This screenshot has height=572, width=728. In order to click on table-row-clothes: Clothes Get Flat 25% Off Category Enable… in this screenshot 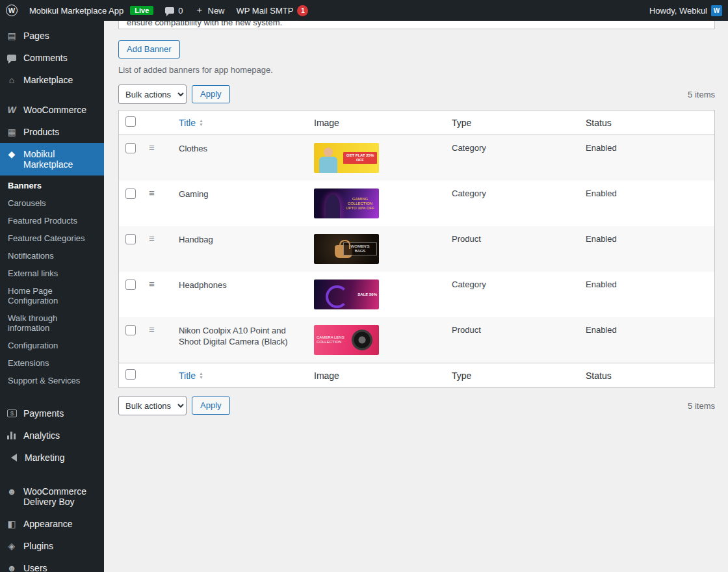, I will do `click(417, 159)`.